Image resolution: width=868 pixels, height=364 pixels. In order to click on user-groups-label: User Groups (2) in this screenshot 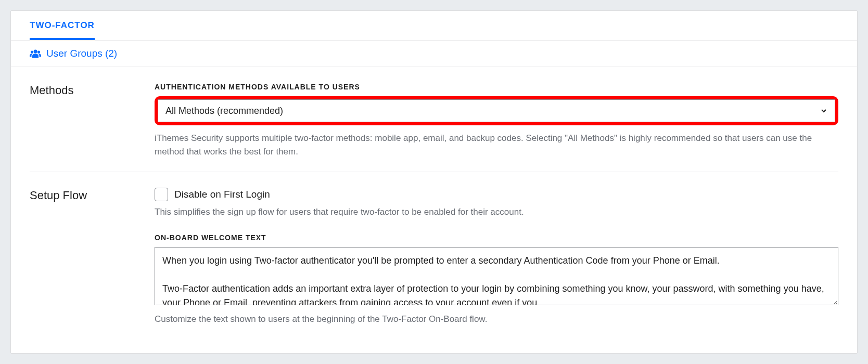, I will do `click(82, 54)`.